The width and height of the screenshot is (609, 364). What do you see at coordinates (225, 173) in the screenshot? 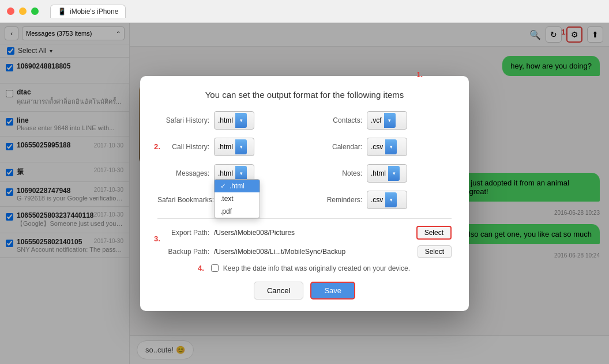
I see `messages-value: .html` at bounding box center [225, 173].